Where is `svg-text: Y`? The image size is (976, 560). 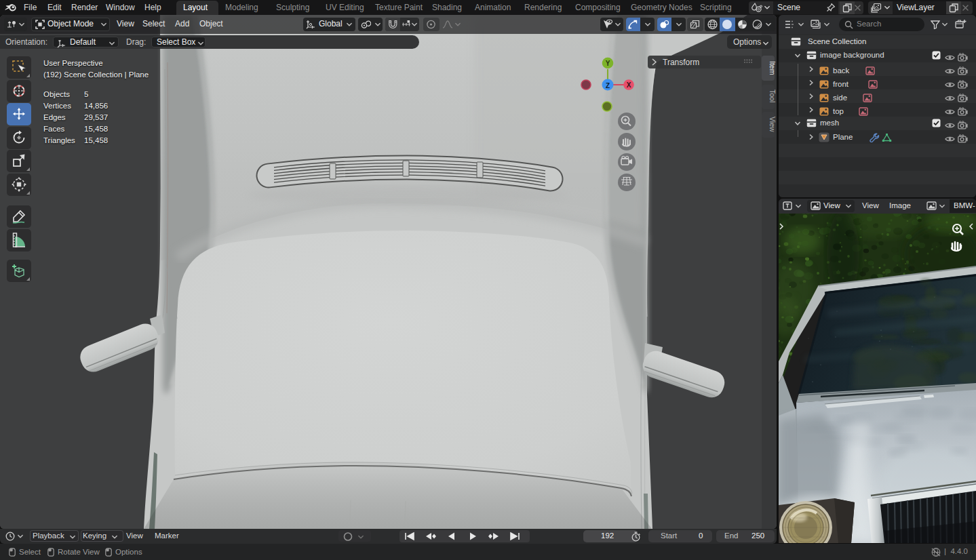
svg-text: Y is located at coordinates (608, 64).